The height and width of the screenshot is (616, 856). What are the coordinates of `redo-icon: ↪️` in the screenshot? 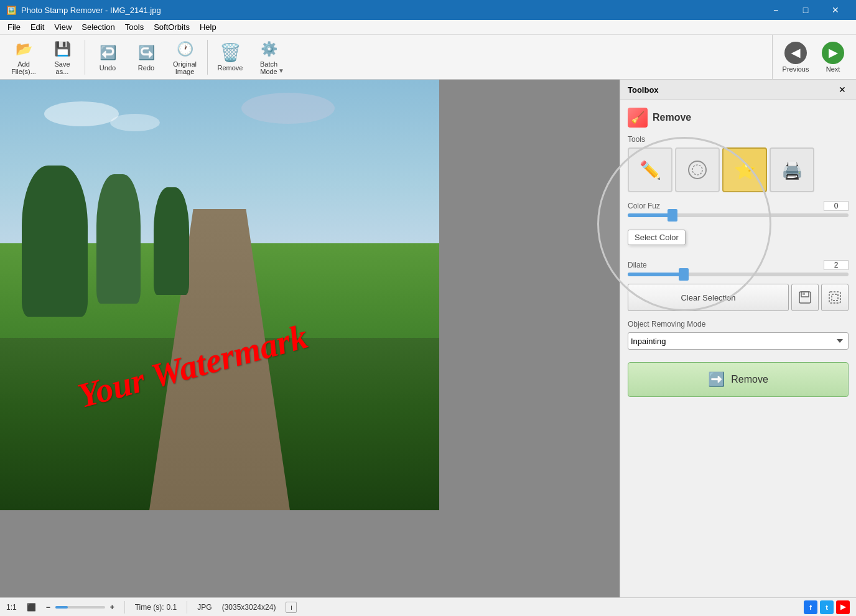 It's located at (146, 53).